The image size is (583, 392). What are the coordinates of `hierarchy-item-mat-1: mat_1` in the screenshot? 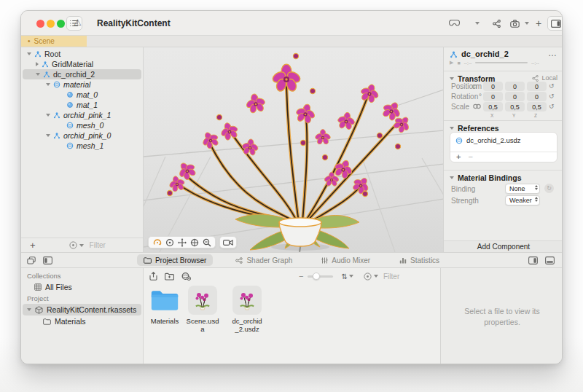 It's located at (82, 105).